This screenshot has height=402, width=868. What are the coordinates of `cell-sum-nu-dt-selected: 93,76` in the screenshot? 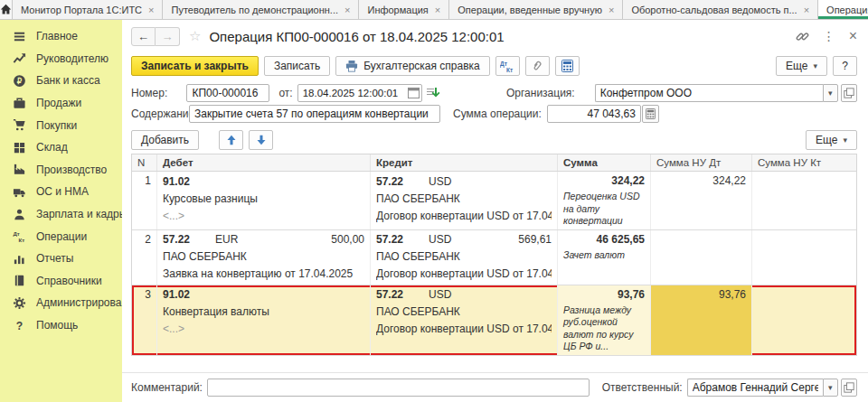 It's located at (702, 320).